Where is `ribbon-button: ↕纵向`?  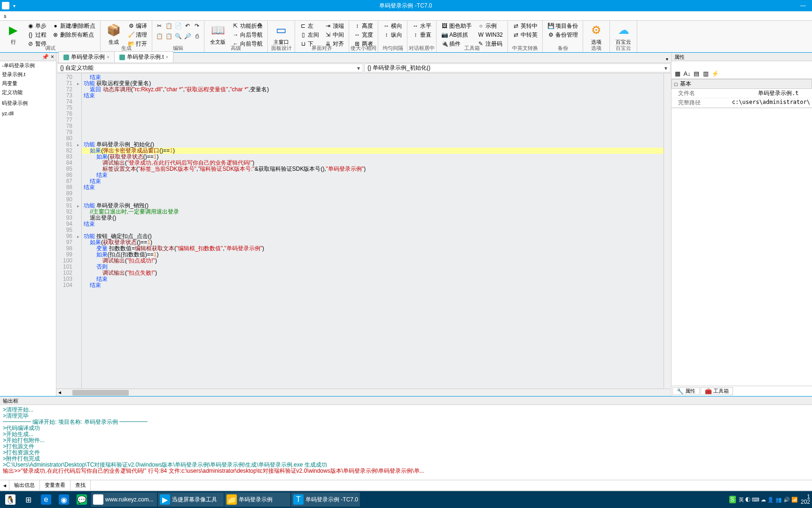
ribbon-button: ↕纵向 is located at coordinates (393, 35).